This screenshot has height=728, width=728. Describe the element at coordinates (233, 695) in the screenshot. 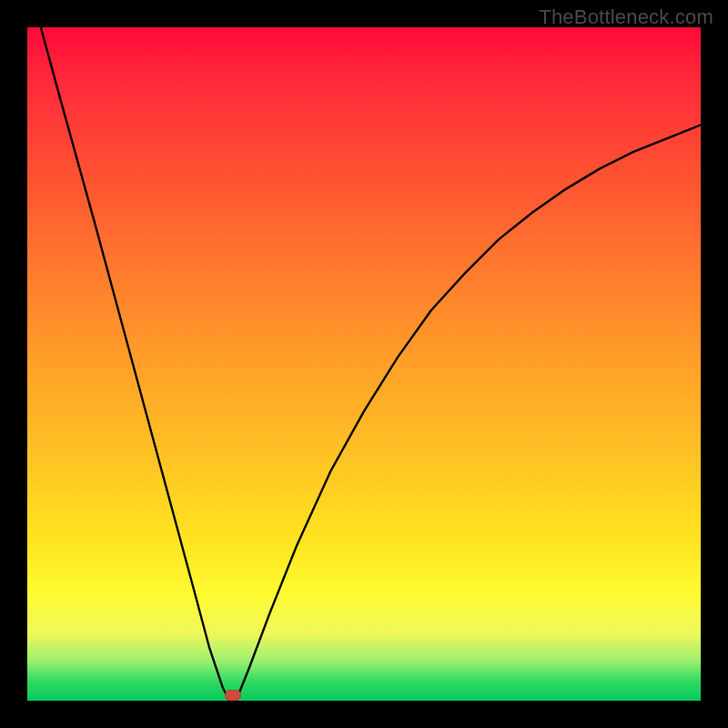

I see `minimum-marker` at that location.